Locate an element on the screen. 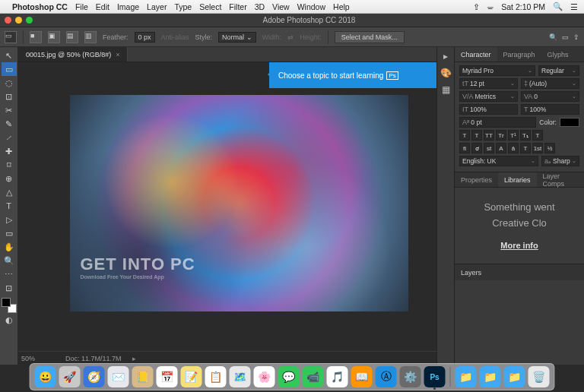  font-family-select: Myriad Pro⌄ is located at coordinates (497, 71).